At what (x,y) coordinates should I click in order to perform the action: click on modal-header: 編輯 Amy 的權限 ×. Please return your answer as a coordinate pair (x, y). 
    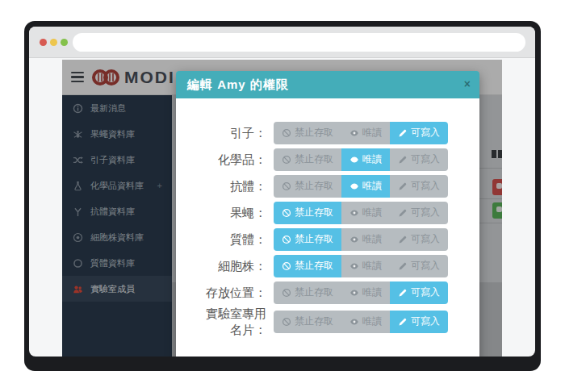
    Looking at the image, I should click on (328, 85).